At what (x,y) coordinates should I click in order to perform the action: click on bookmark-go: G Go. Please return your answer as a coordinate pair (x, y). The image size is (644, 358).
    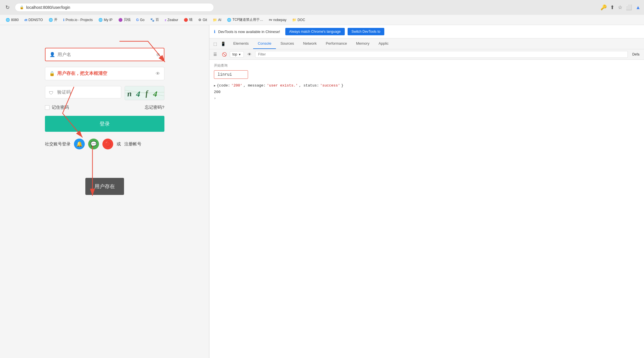
    Looking at the image, I should click on (141, 20).